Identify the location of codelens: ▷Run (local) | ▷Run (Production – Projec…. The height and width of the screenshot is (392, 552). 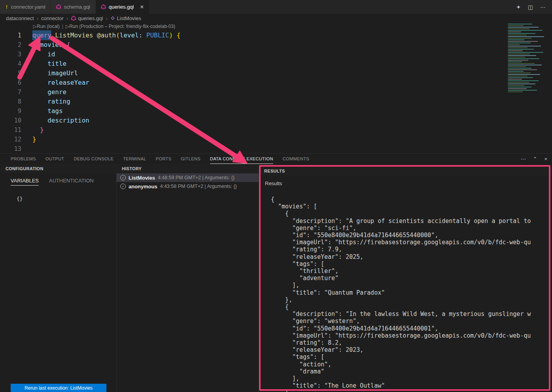
(104, 26).